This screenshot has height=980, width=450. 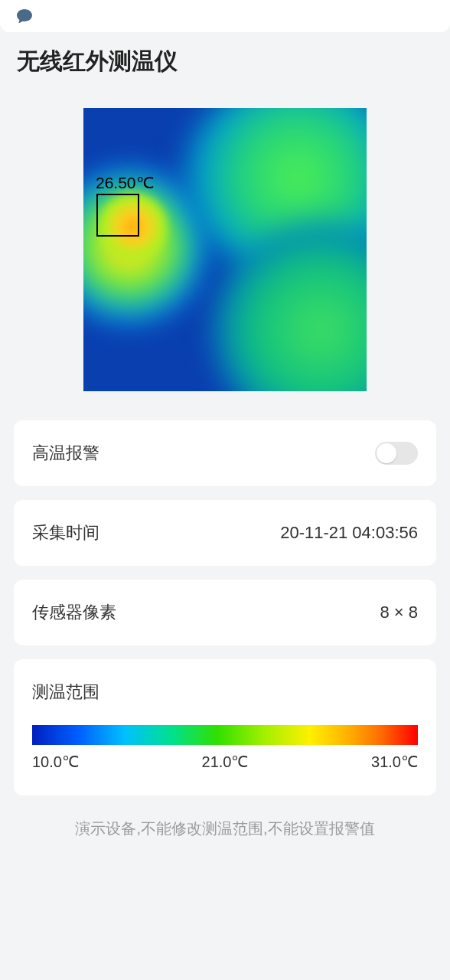 What do you see at coordinates (225, 453) in the screenshot?
I see `alarm-card: 高温报警` at bounding box center [225, 453].